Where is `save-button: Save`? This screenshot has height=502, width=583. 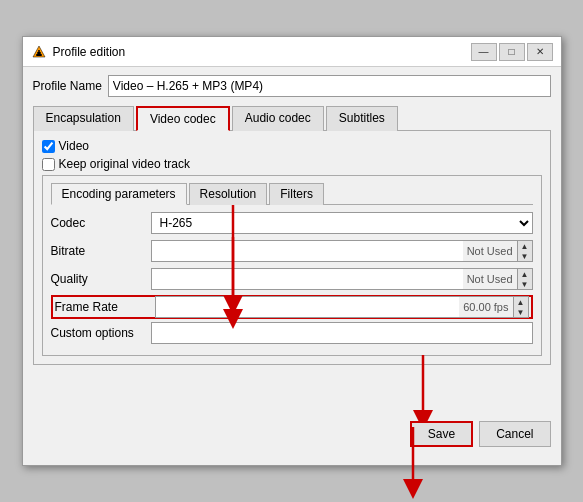
save-button: Save is located at coordinates (442, 434).